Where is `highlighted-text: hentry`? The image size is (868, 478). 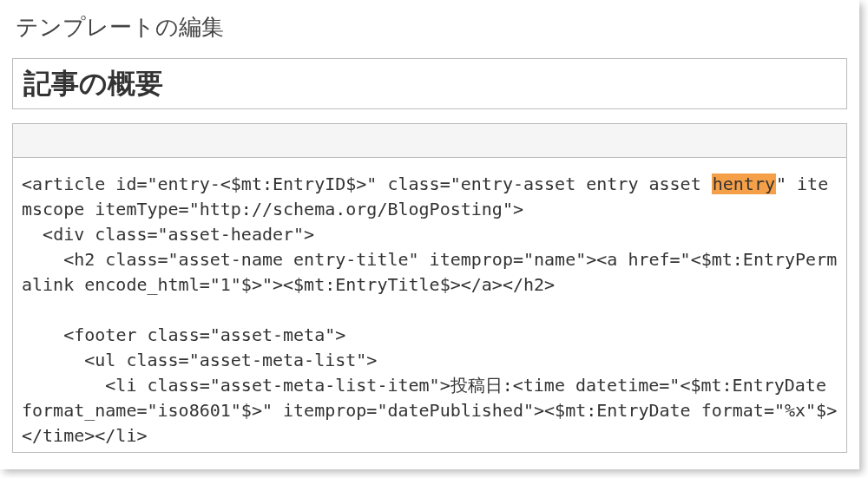 highlighted-text: hentry is located at coordinates (744, 184).